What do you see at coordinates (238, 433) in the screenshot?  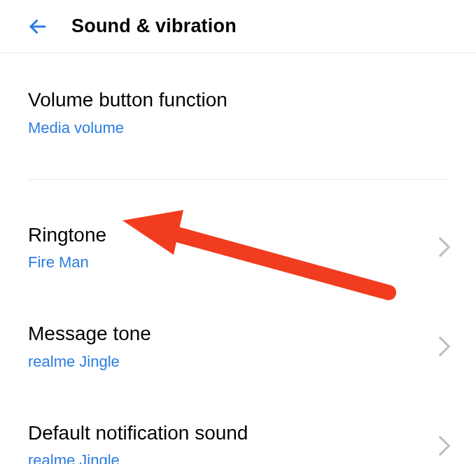 I see `setting-title: Default notification sound` at bounding box center [238, 433].